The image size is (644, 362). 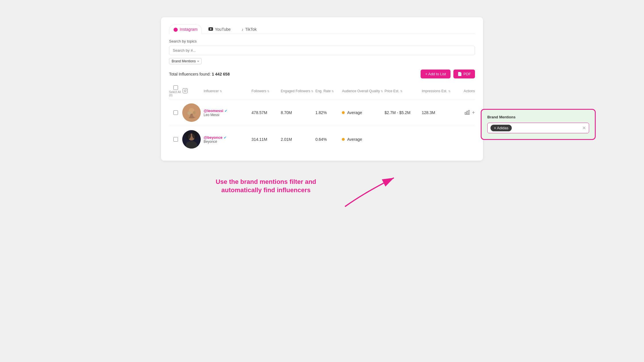 I want to click on th-impressions-label: Impressions Est., so click(x=435, y=91).